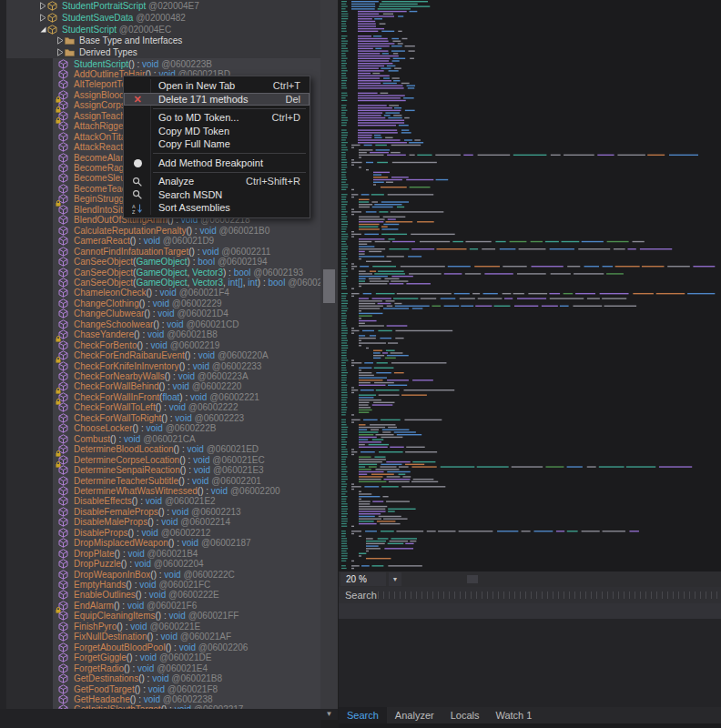  What do you see at coordinates (217, 164) in the screenshot?
I see `menu-item-add-method-breakpoint: Add Method Breakpoint` at bounding box center [217, 164].